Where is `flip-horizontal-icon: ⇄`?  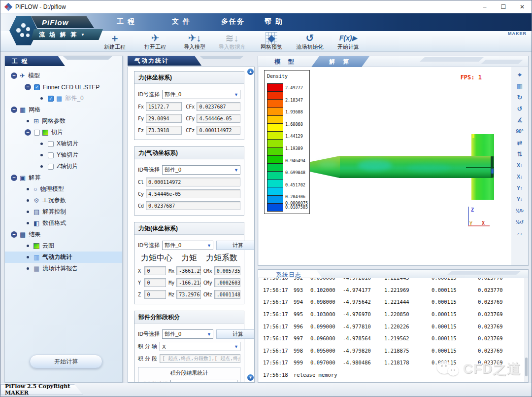 flip-horizontal-icon: ⇄ is located at coordinates (520, 143).